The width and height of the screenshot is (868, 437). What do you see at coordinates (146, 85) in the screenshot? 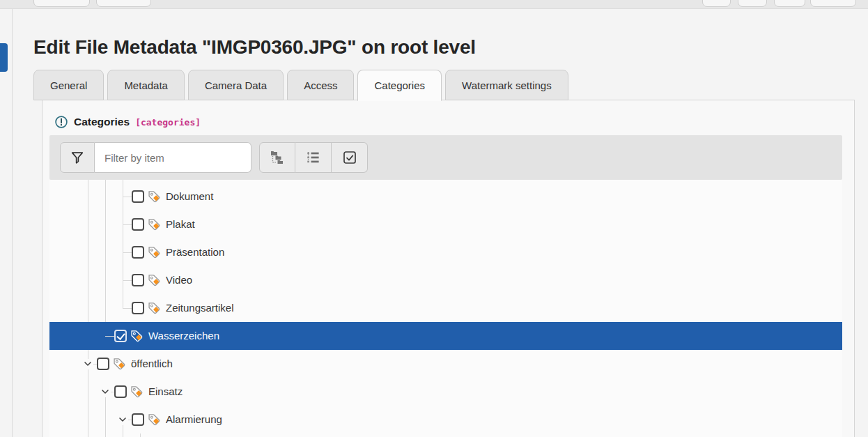
I see `tab-metadata: Metadata` at bounding box center [146, 85].